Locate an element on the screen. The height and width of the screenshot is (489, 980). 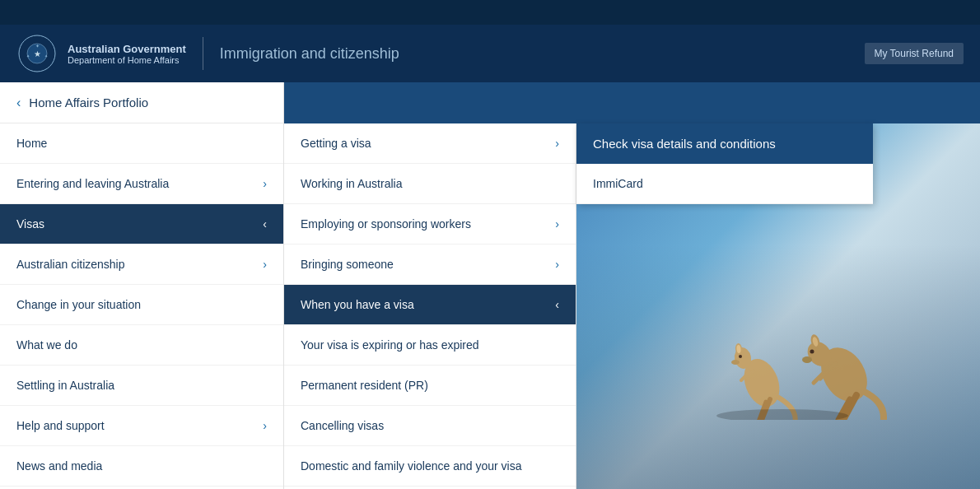
sub-item-getting: Getting a visa › is located at coordinates (430, 143).